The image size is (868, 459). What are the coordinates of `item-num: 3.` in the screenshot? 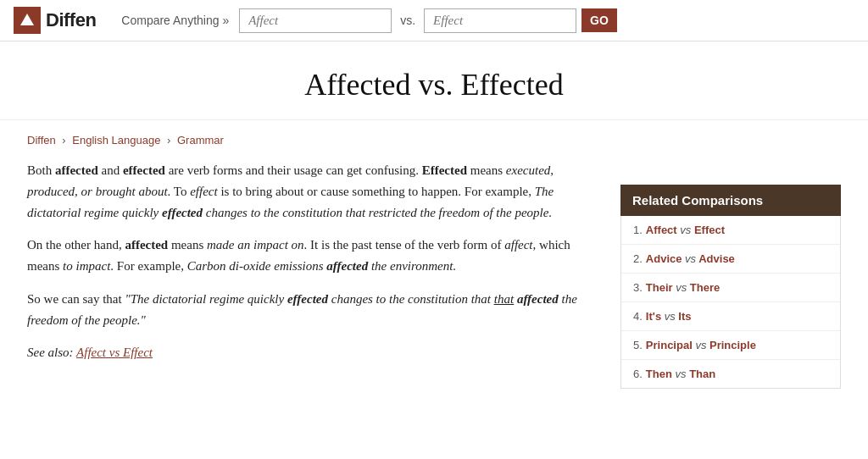 It's located at (637, 288).